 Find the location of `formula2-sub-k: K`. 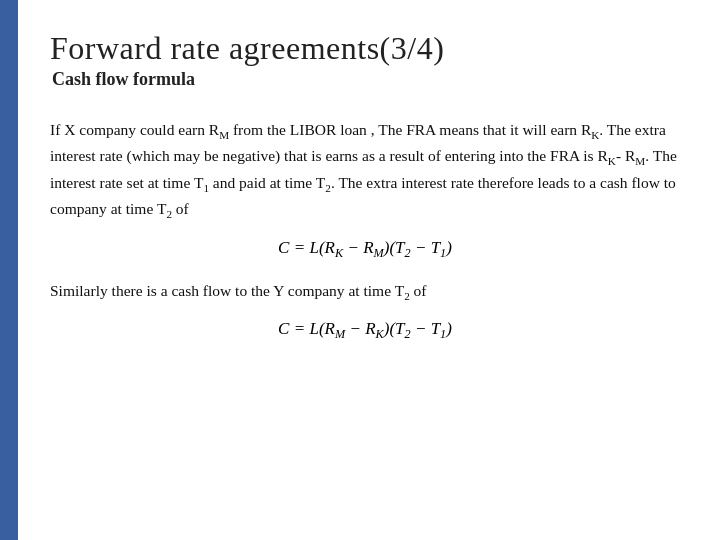

formula2-sub-k: K is located at coordinates (380, 335).